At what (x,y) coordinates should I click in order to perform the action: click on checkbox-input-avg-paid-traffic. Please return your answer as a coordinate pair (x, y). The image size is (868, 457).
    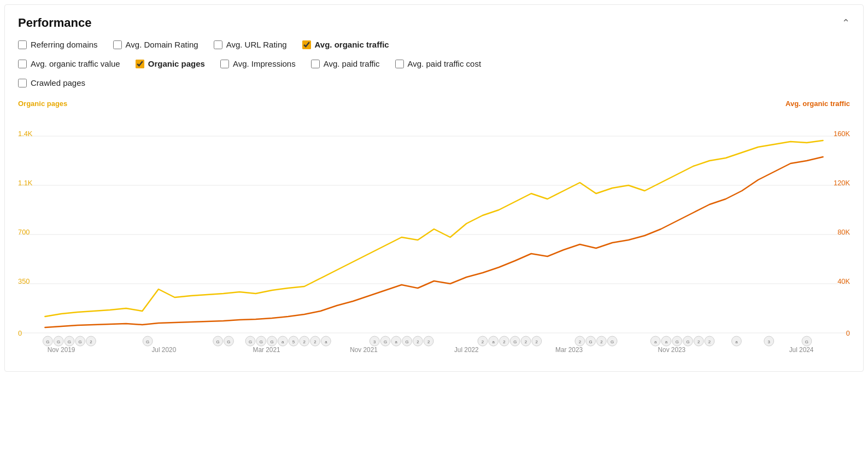
    Looking at the image, I should click on (315, 64).